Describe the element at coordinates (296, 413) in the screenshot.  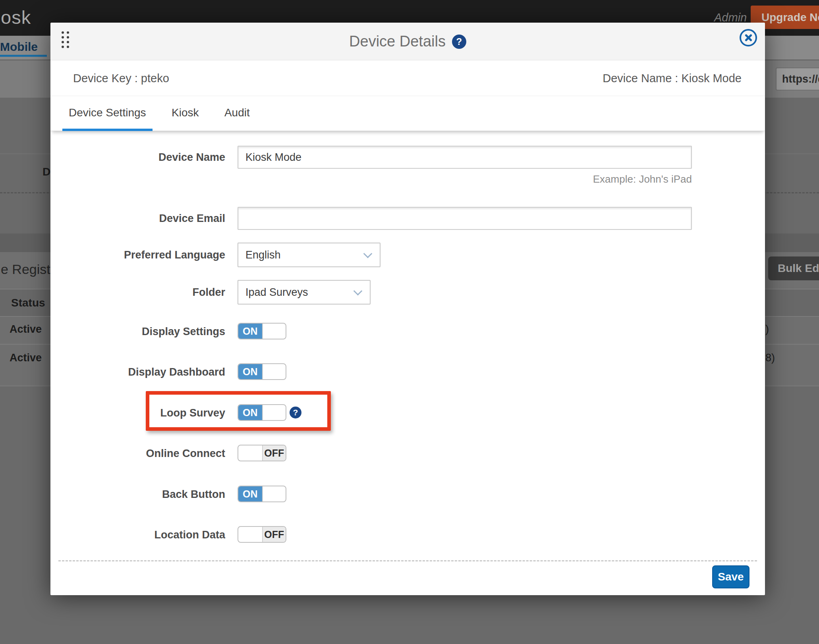
I see `loop-survey-help-icon: ?` at that location.